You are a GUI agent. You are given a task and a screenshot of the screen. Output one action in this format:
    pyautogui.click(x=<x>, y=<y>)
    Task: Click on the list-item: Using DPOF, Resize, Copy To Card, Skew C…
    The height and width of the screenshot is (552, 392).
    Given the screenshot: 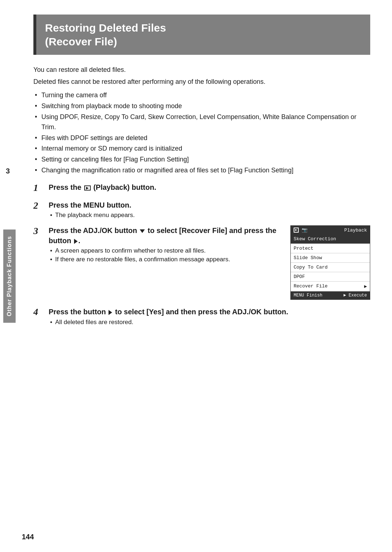 What is the action you would take?
    pyautogui.click(x=202, y=122)
    